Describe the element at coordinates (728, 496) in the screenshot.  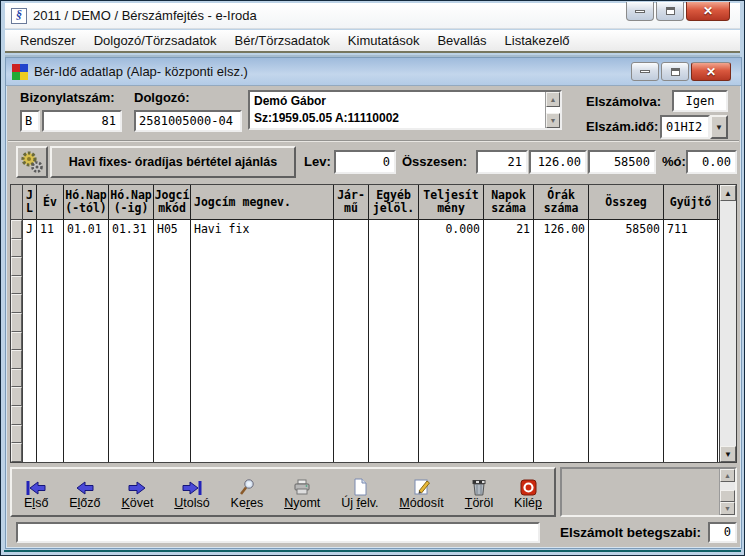
I see `scrollbar-thumb` at that location.